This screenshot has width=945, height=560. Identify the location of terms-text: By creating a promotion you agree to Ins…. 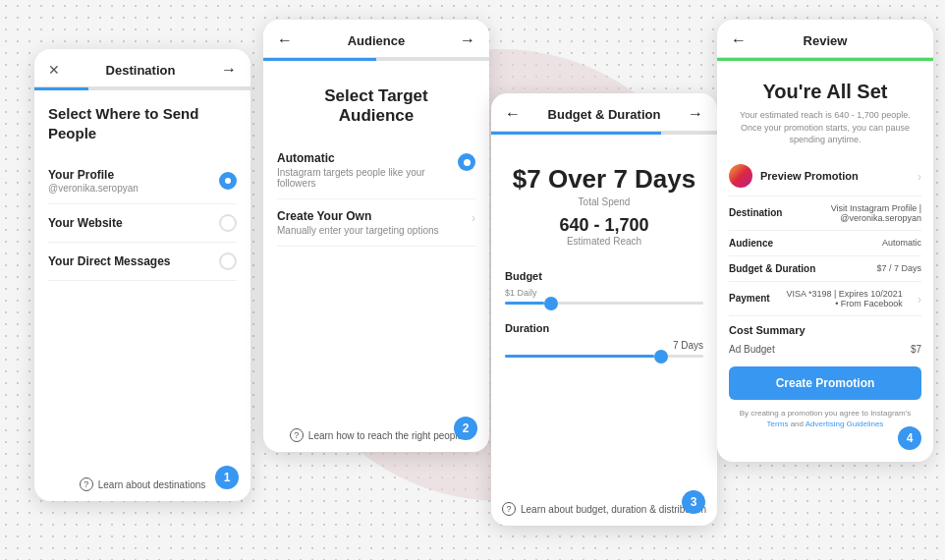
(825, 419).